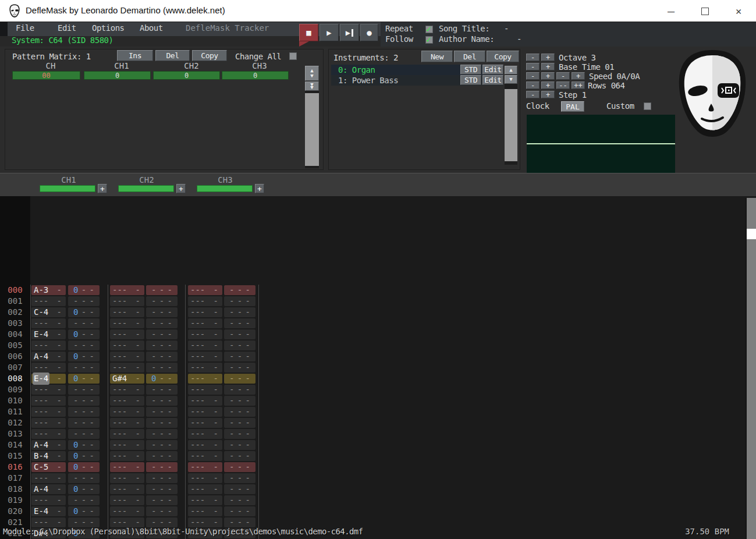  What do you see at coordinates (67, 28) in the screenshot?
I see `menu-edit: Edit` at bounding box center [67, 28].